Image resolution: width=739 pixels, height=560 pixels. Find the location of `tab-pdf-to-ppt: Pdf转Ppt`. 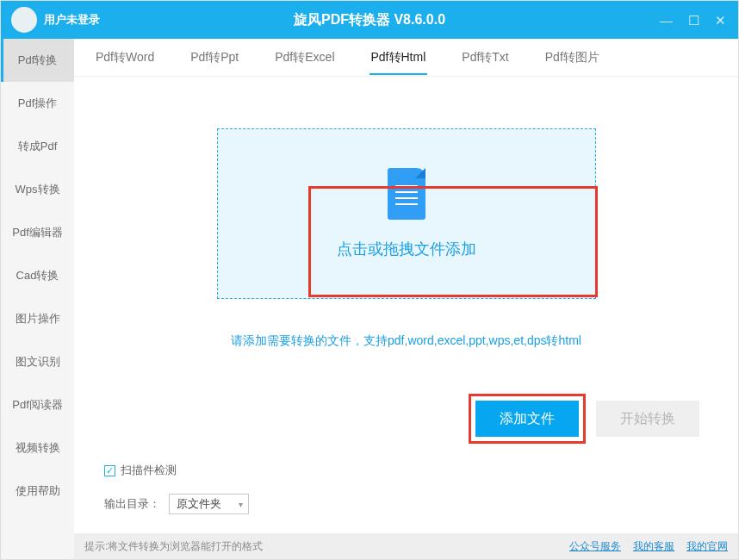

tab-pdf-to-ppt: Pdf转Ppt is located at coordinates (214, 58).